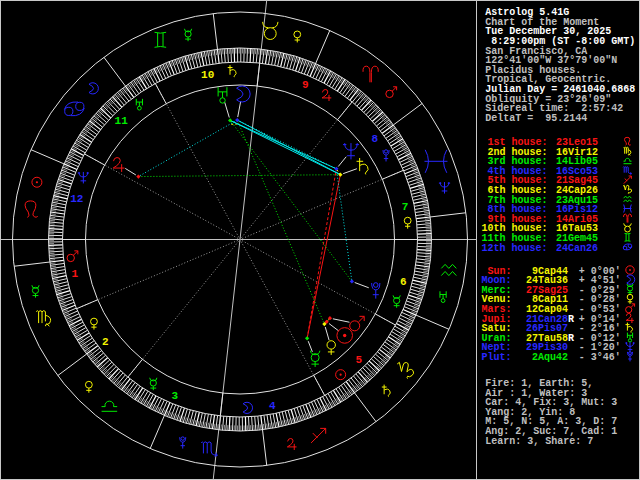  I want to click on svg-text: 11, so click(122, 121).